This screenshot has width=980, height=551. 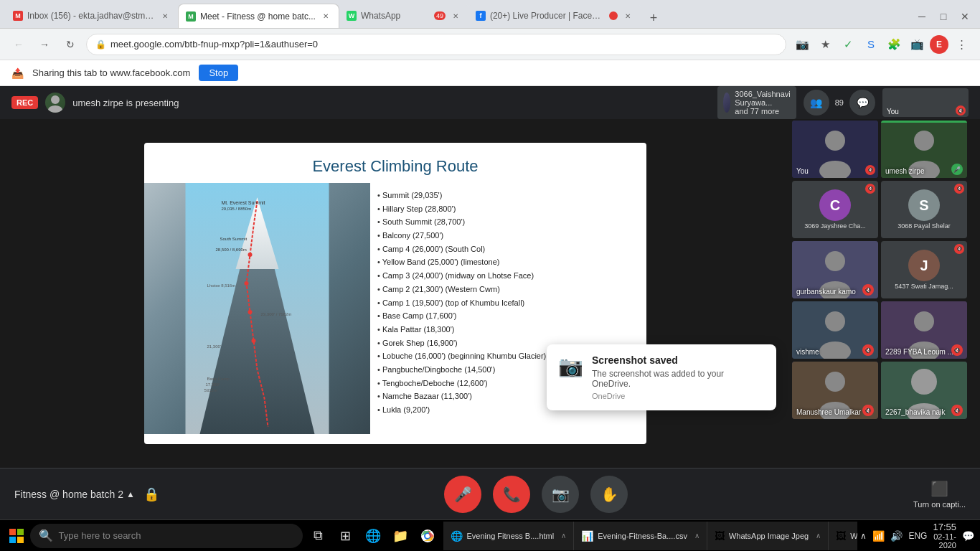 I want to click on jpeg2-file-icon: 🖼, so click(x=841, y=536).